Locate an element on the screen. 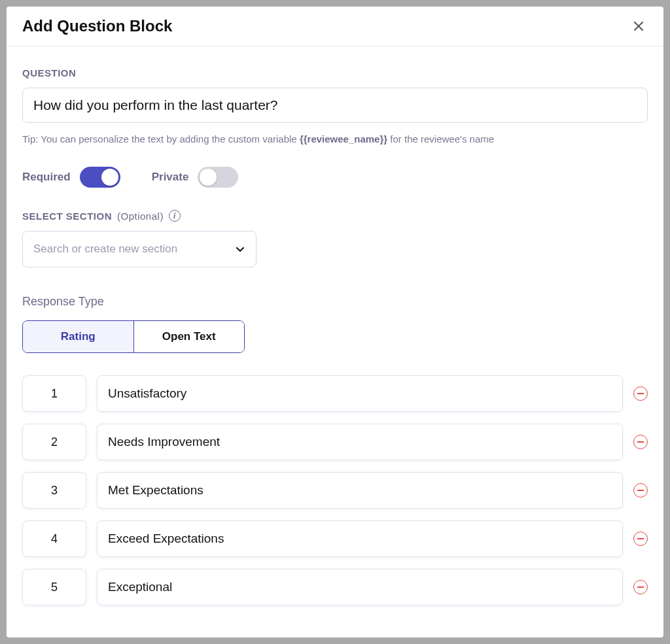 This screenshot has height=644, width=670. rating-row: 3 Met Expectations is located at coordinates (335, 490).